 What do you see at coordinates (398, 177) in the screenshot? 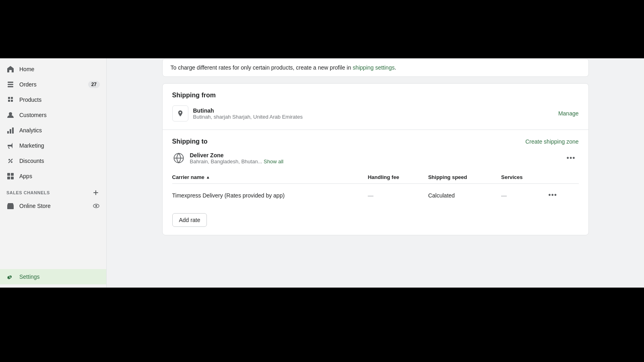
I see `handling-fee-header: Handling fee` at bounding box center [398, 177].